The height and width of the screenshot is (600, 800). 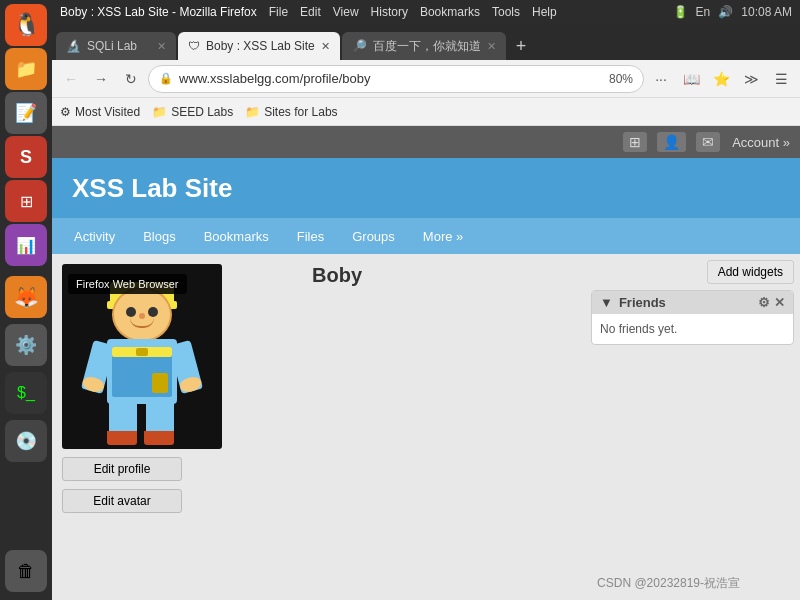 What do you see at coordinates (26, 297) in the screenshot?
I see `firefox-icon: 🦊` at bounding box center [26, 297].